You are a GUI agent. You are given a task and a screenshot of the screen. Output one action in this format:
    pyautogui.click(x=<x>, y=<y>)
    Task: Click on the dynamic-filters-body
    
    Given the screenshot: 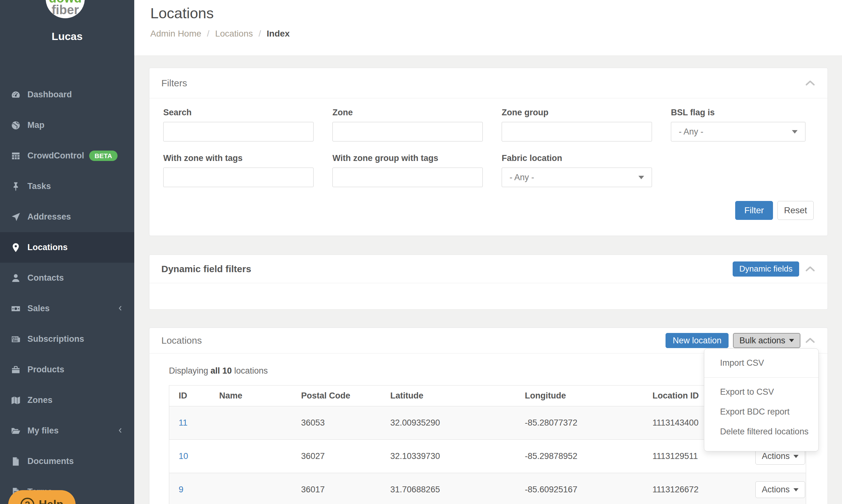 What is the action you would take?
    pyautogui.click(x=488, y=296)
    